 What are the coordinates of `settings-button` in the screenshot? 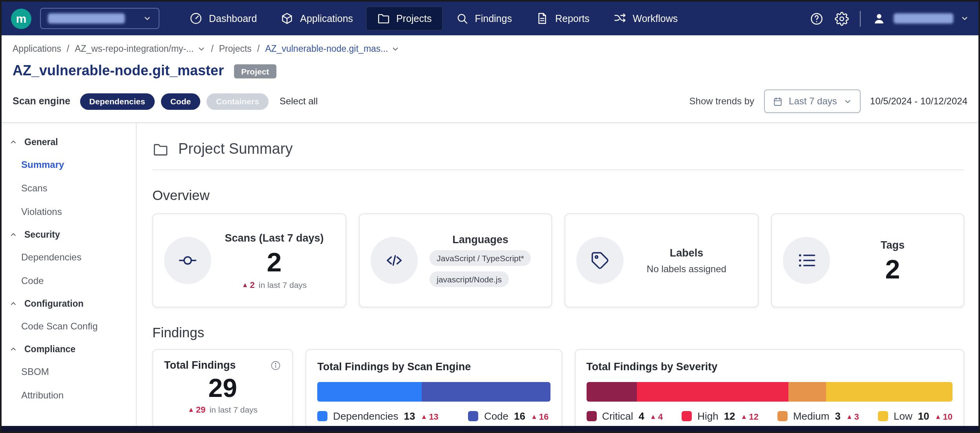 It's located at (842, 18).